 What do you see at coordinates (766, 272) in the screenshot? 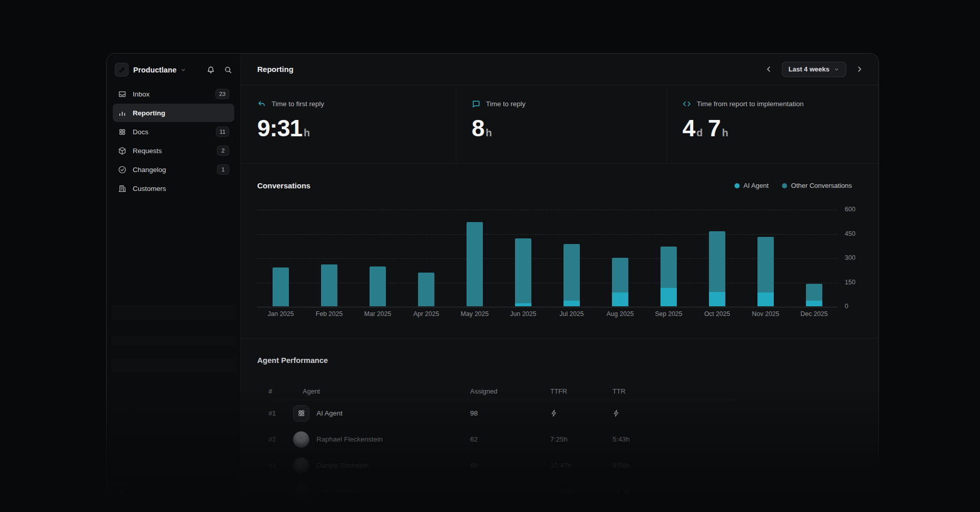
I see `bar-nov-2025` at bounding box center [766, 272].